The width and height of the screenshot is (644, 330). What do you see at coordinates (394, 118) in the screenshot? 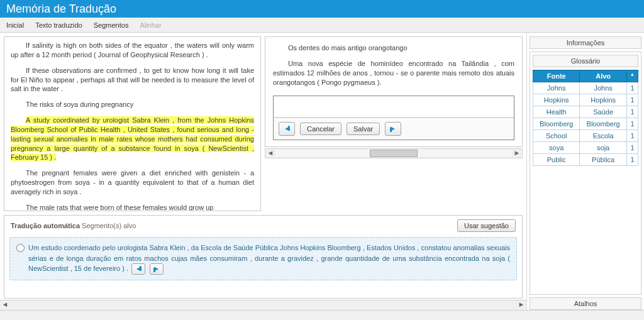
I see `segment-edit-box: Cancelar Salvar` at bounding box center [394, 118].